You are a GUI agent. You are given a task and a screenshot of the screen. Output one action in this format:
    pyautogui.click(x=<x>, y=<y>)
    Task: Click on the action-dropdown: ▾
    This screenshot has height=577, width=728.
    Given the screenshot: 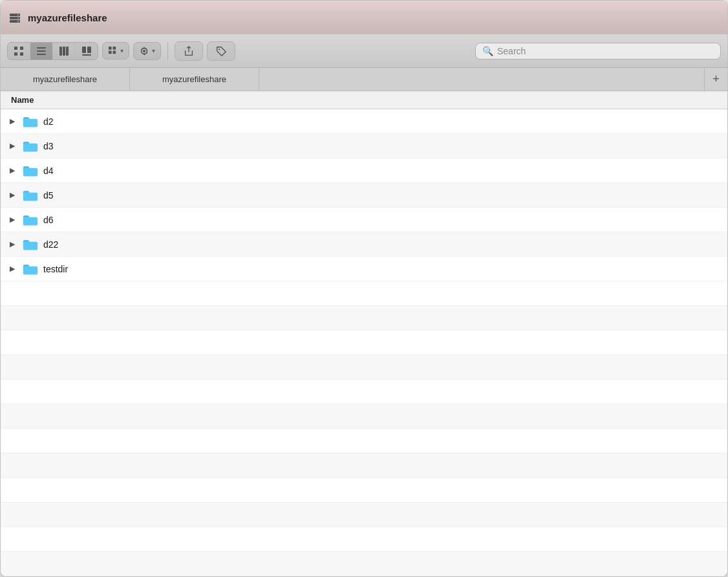 What is the action you would take?
    pyautogui.click(x=147, y=51)
    